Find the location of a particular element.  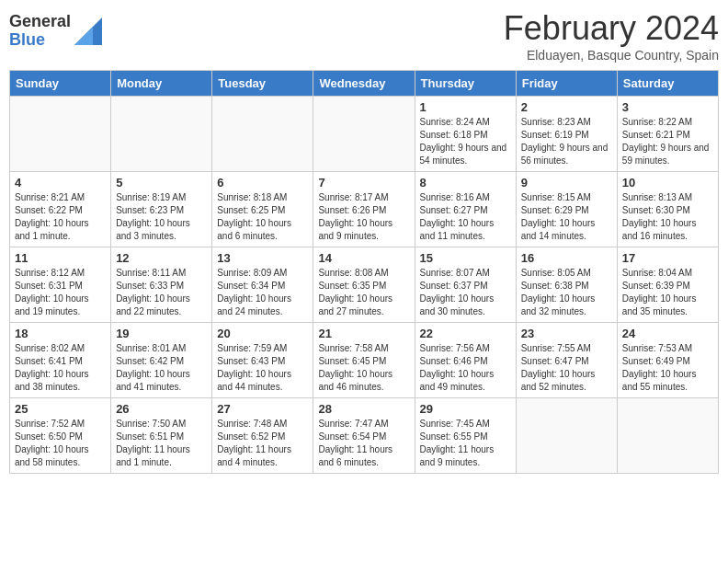

title-area: February 2024 Elduayen, Basque Country, … is located at coordinates (611, 36).